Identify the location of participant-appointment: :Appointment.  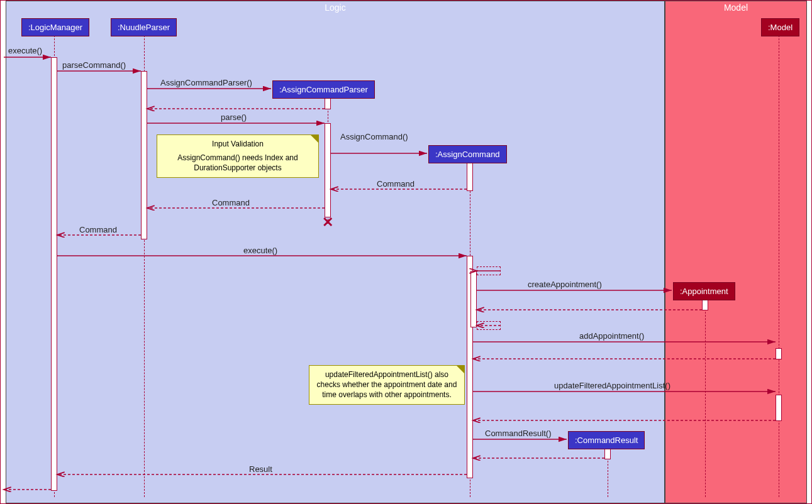
(704, 292).